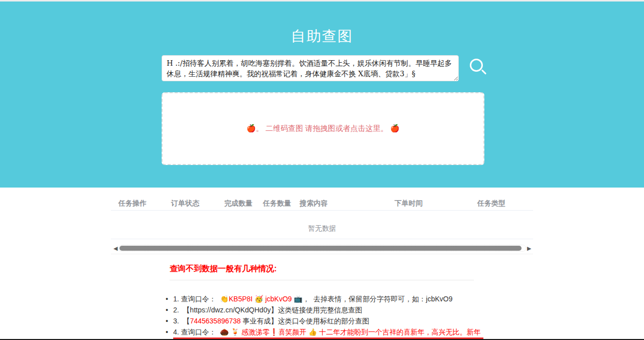  Describe the element at coordinates (197, 332) in the screenshot. I see `text-segment: 4. 查询口令：` at that location.